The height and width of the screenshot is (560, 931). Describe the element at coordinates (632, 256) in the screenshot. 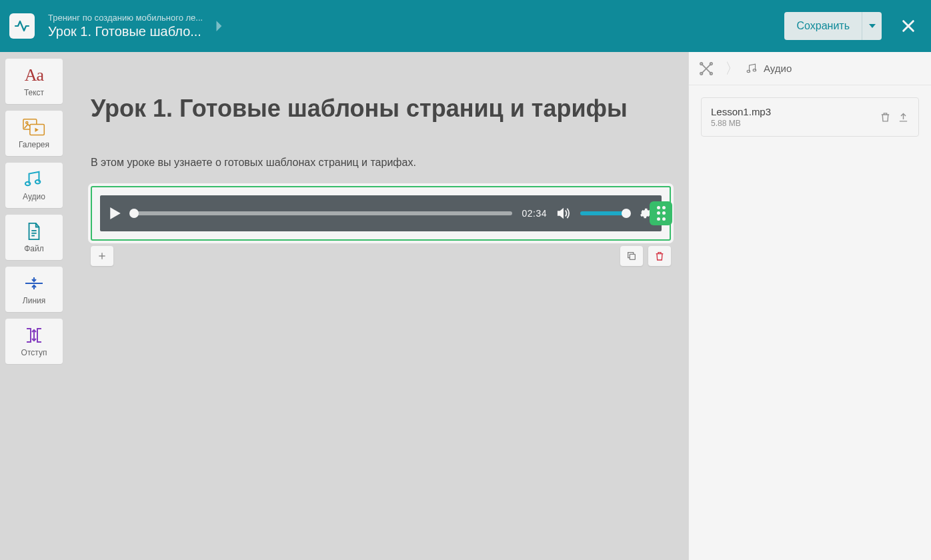

I see `duplicate-button` at that location.